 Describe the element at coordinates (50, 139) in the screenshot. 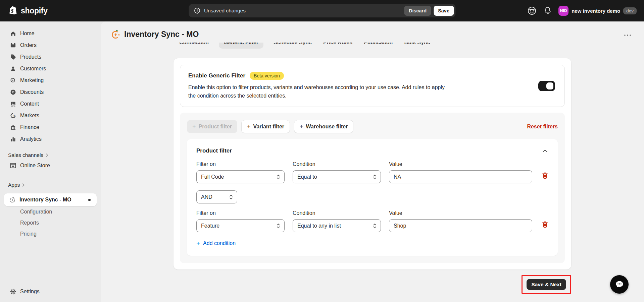

I see `sidebar-item-analytics: Analytics` at that location.